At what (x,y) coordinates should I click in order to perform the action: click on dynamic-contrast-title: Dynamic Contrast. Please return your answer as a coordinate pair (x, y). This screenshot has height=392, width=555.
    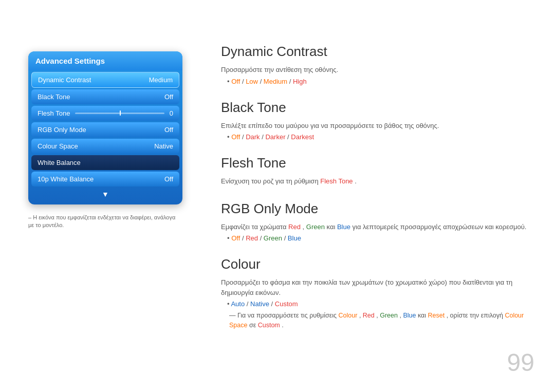
    Looking at the image, I should click on (378, 51).